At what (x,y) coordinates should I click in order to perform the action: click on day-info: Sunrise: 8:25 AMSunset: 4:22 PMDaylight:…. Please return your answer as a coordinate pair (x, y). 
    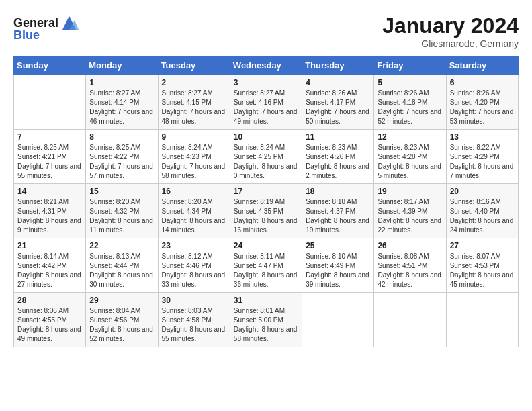
    Looking at the image, I should click on (122, 162).